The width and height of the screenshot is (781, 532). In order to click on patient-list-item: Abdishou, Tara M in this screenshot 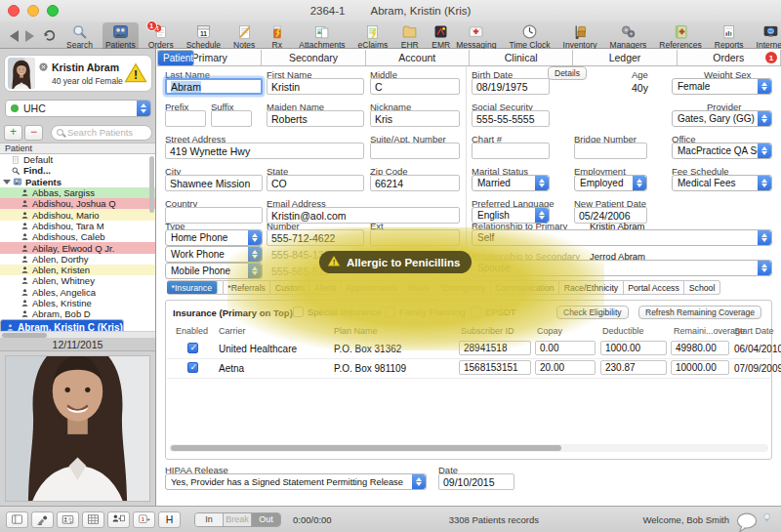, I will do `click(78, 226)`.